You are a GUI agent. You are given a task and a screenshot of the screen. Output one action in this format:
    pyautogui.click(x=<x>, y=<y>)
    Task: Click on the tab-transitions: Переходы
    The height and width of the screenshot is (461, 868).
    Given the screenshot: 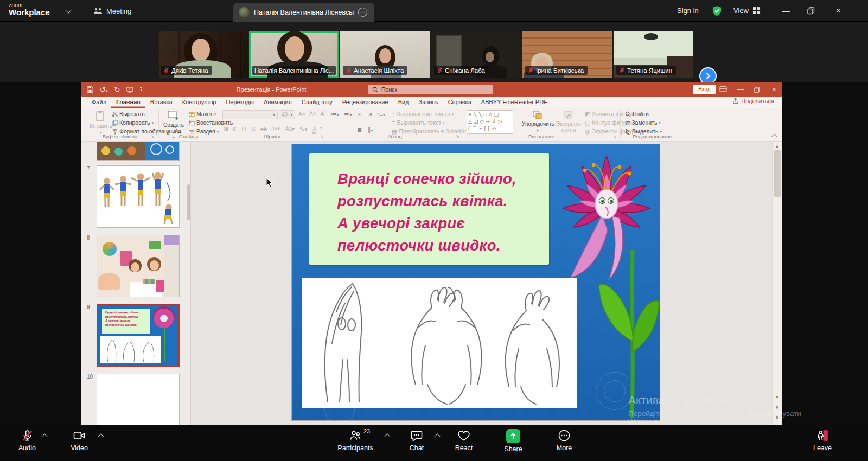 What is the action you would take?
    pyautogui.click(x=240, y=102)
    